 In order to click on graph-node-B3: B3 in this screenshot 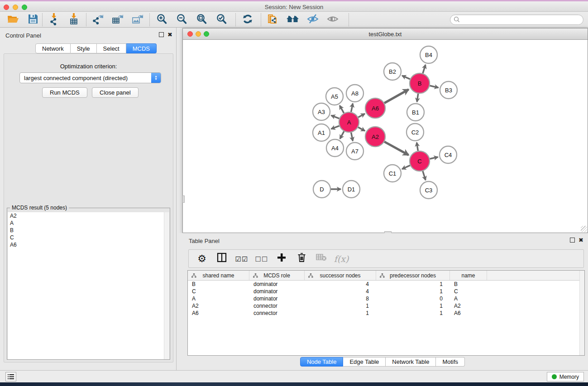, I will do `click(449, 90)`.